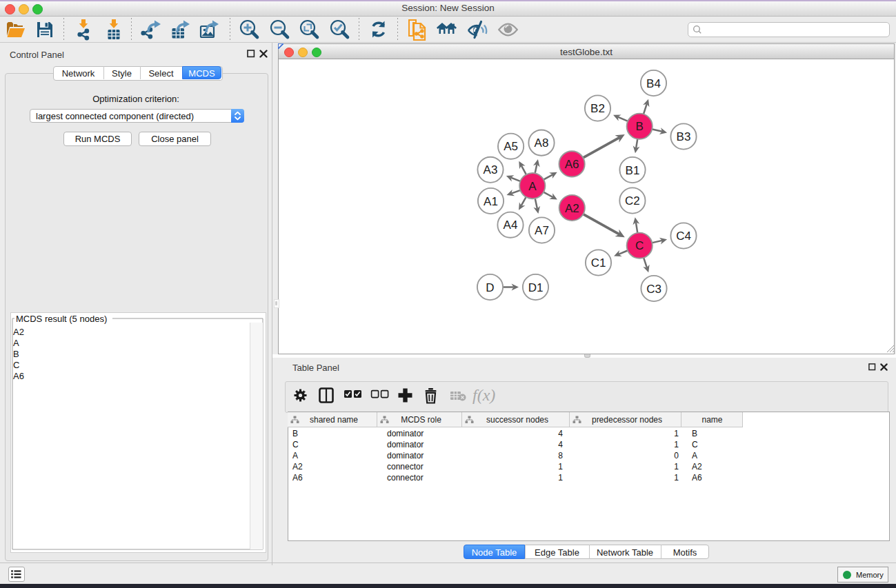  I want to click on svg-text: A8, so click(542, 143).